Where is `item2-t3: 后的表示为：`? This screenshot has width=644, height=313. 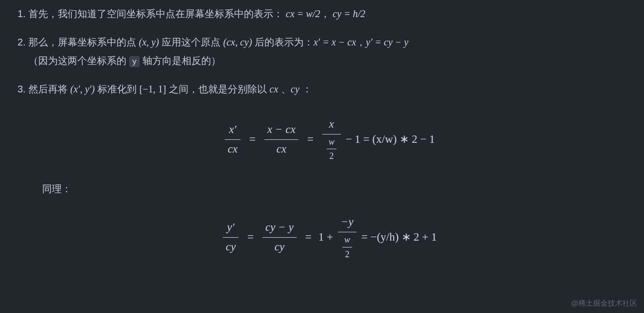
item2-t3: 后的表示为： is located at coordinates (283, 42).